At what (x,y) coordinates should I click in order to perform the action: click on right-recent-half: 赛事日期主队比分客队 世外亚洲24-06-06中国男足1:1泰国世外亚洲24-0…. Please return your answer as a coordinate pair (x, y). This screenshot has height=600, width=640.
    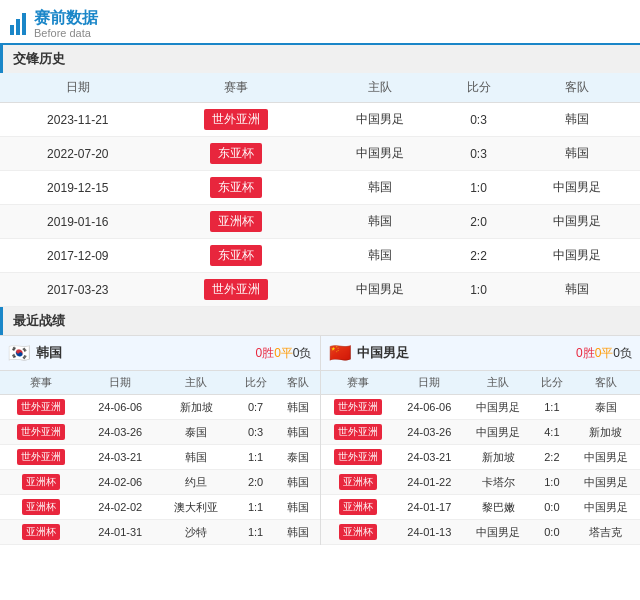
    Looking at the image, I should click on (480, 458).